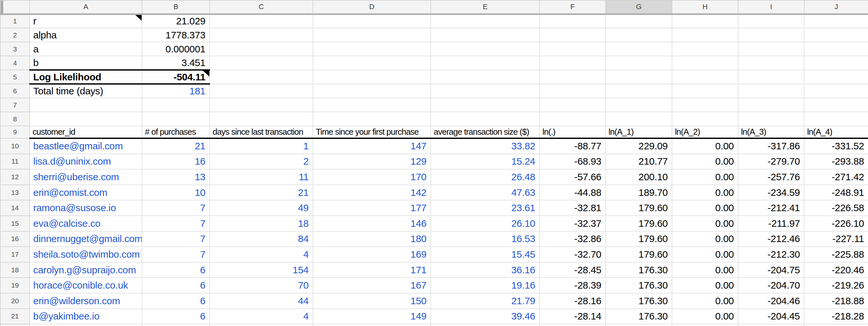 The width and height of the screenshot is (868, 326). Describe the element at coordinates (15, 270) in the screenshot. I see `row-header-18: 18` at that location.